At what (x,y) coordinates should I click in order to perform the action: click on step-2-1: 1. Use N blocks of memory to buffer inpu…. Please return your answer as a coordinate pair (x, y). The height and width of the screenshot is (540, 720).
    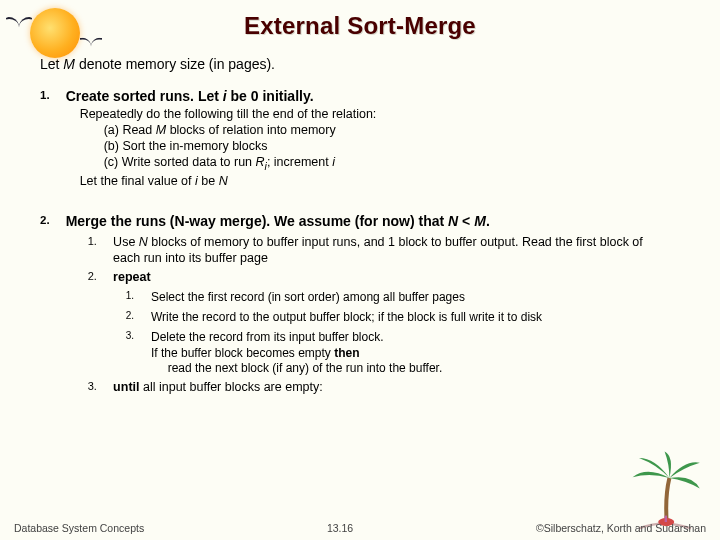
    Looking at the image, I should click on (376, 250).